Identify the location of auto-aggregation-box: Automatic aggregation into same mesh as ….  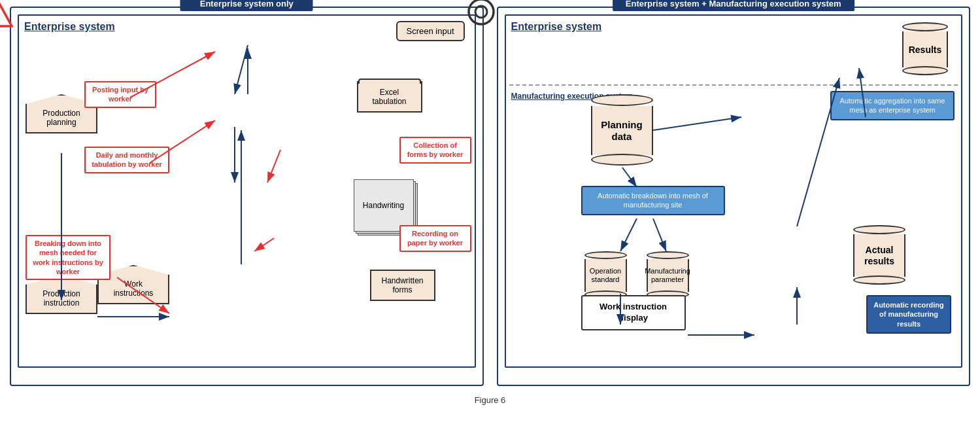
(892, 106).